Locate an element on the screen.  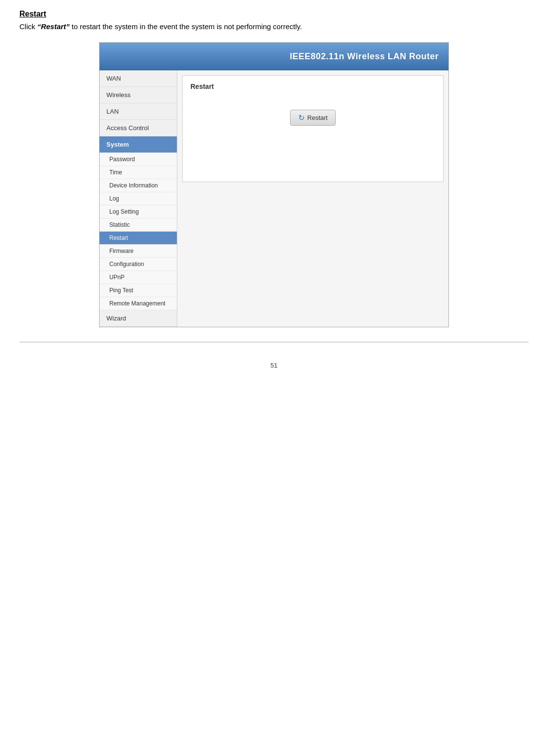
sidebar-submenu-log: Log is located at coordinates (138, 199).